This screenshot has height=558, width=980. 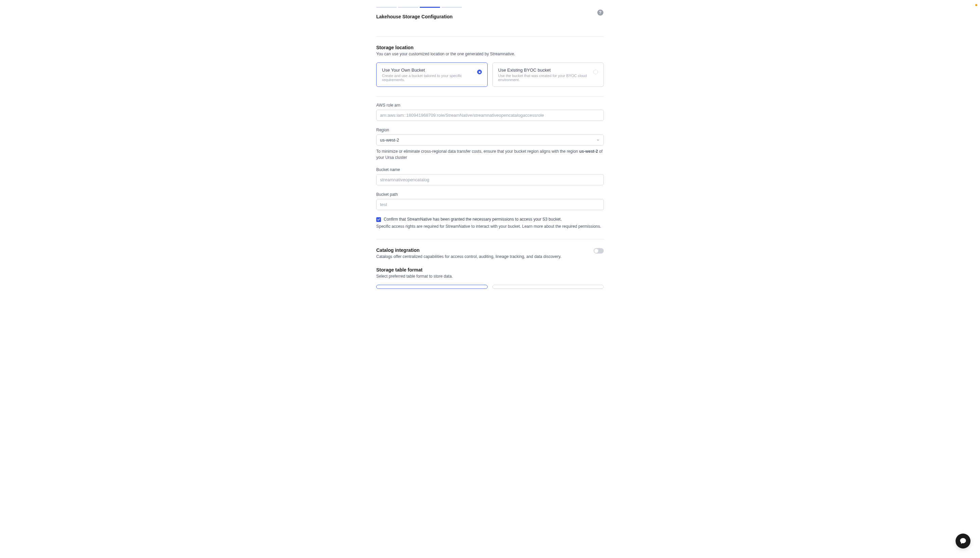 What do you see at coordinates (544, 70) in the screenshot?
I see `option-title: Use Existing BYOC bucket` at bounding box center [544, 70].